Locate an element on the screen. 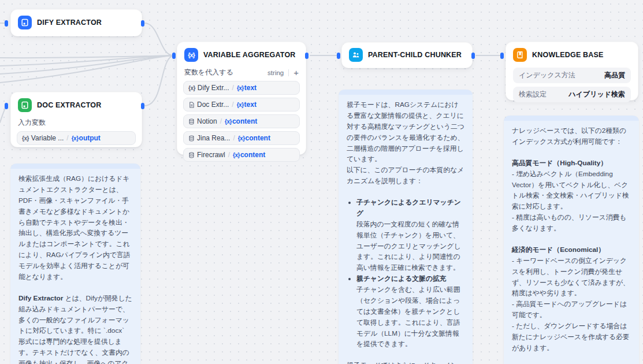 This screenshot has width=643, height=364. source-node-label: Firecrawl is located at coordinates (211, 155).